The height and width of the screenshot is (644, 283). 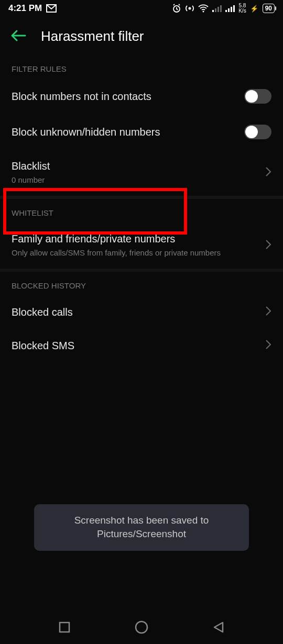 I want to click on row-blocked-sms: Blocked SMS, so click(x=142, y=346).